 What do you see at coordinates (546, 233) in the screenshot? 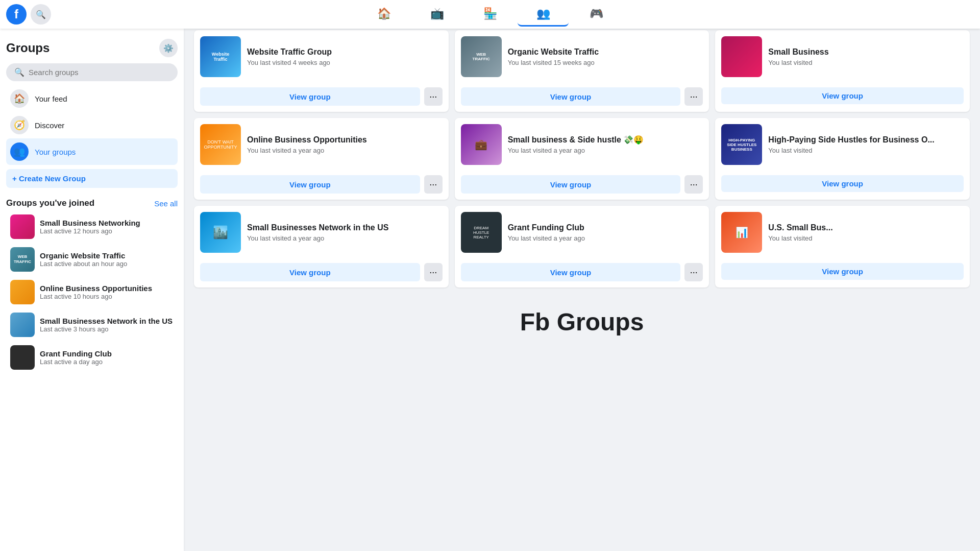
I see `group-card-details-gfc: Grant Funding Club You last visited a ye…` at bounding box center [546, 233].